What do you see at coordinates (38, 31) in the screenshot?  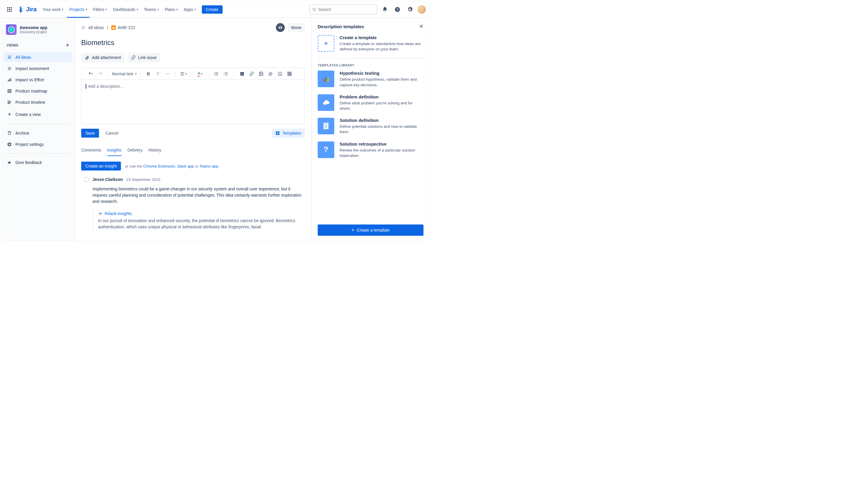 I see `project-header: Awesome app Discovery project` at bounding box center [38, 31].